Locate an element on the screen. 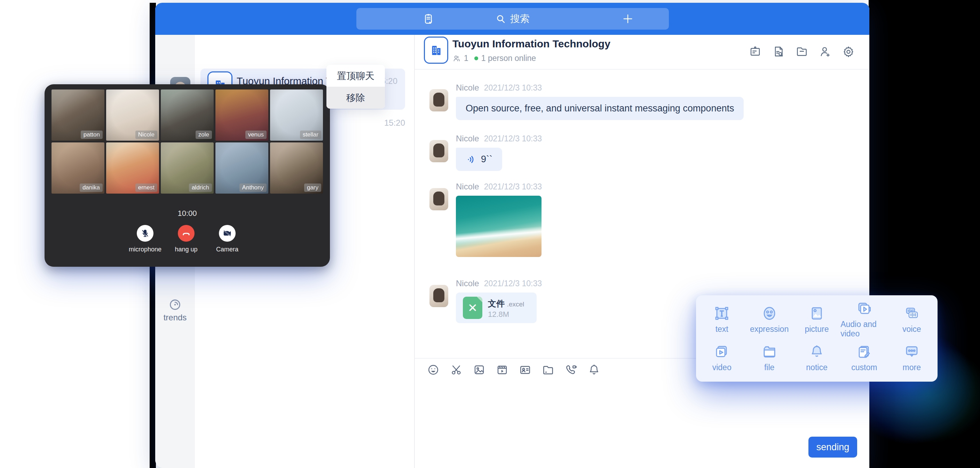 This screenshot has height=468, width=980. participant-tile: stellar is located at coordinates (297, 115).